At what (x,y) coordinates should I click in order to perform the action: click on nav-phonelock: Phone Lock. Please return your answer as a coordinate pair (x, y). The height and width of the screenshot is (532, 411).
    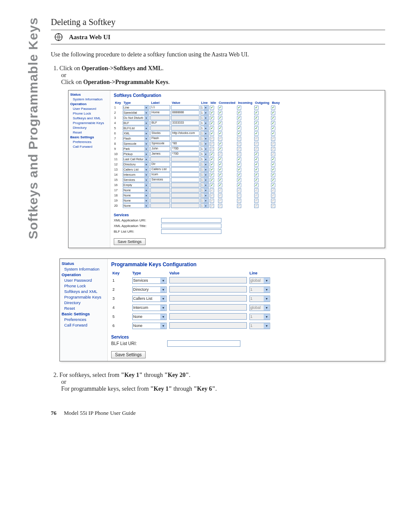
    Looking at the image, I should click on (84, 286).